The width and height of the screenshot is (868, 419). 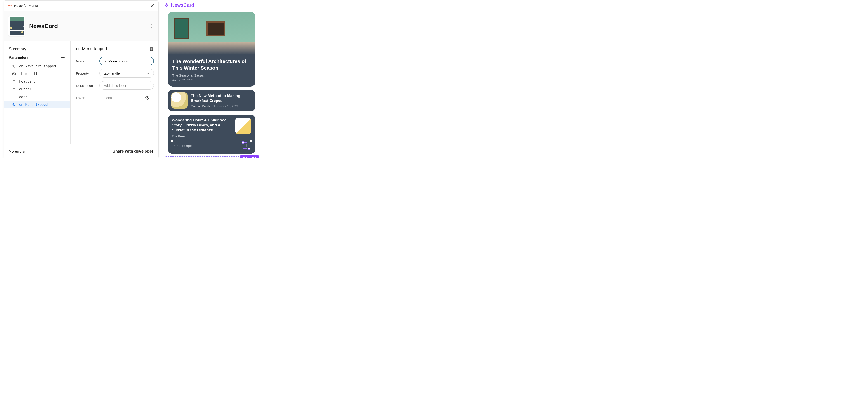 What do you see at coordinates (86, 98) in the screenshot?
I see `layer-label: Layer` at bounding box center [86, 98].